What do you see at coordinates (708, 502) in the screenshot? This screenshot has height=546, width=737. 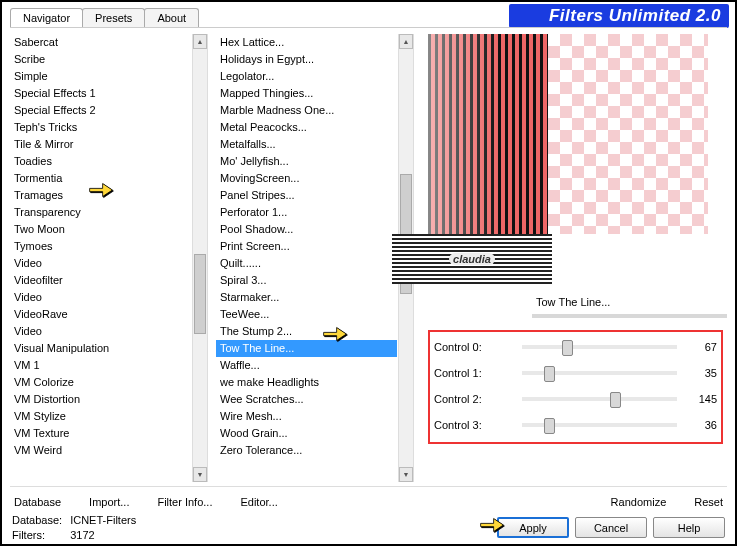 I see `reset-link: Reset` at bounding box center [708, 502].